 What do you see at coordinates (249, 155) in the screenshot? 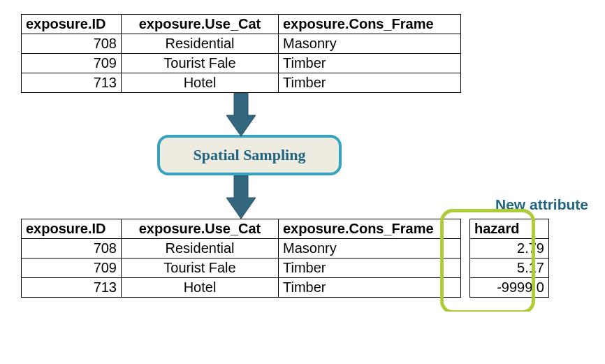
I see `process-box: Spatial Sampling` at bounding box center [249, 155].